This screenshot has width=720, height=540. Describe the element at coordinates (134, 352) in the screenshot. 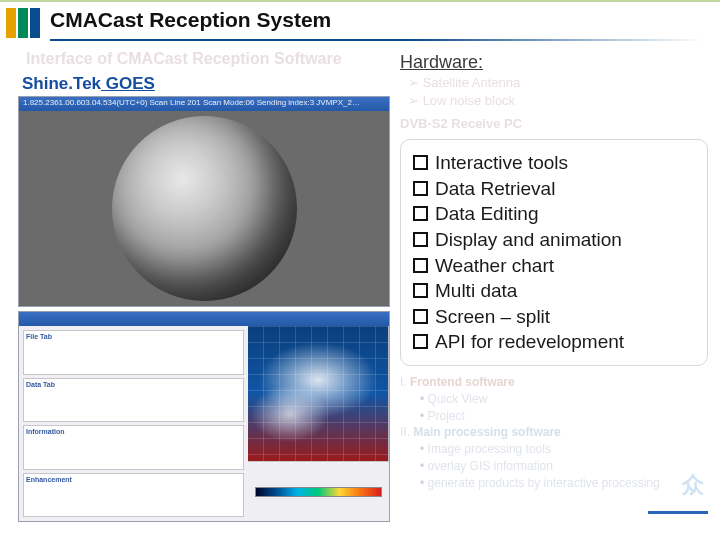

I see `panel-file-tab: File Tab` at that location.